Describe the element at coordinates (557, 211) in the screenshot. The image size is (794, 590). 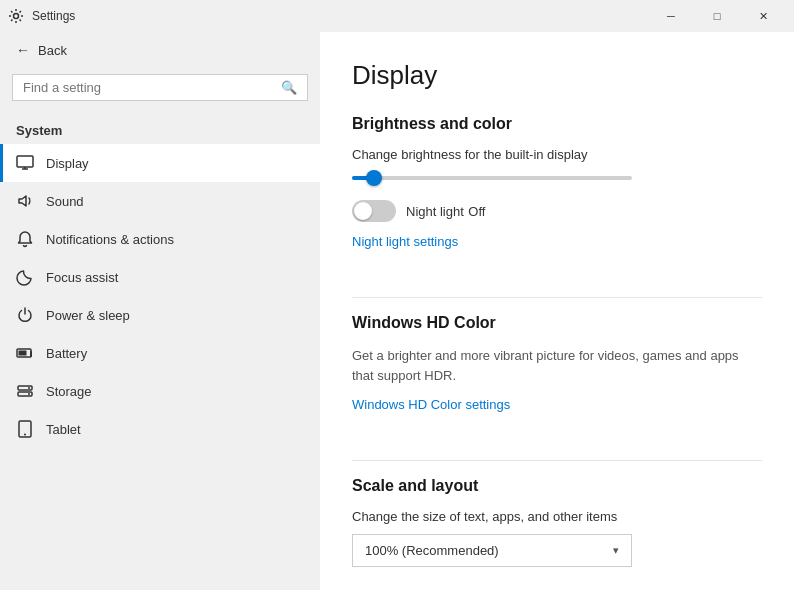
I see `night-light-row: Night light Off` at that location.